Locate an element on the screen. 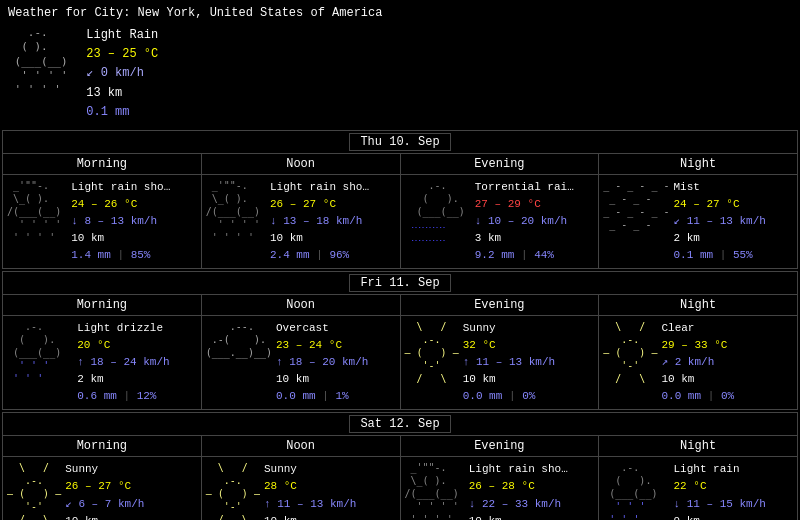 This screenshot has width=800, height=520. period-body-2-1: \ / .-. – ( ) – '-' / \ Sunny 28 °C ↑ 11… is located at coordinates (301, 488).